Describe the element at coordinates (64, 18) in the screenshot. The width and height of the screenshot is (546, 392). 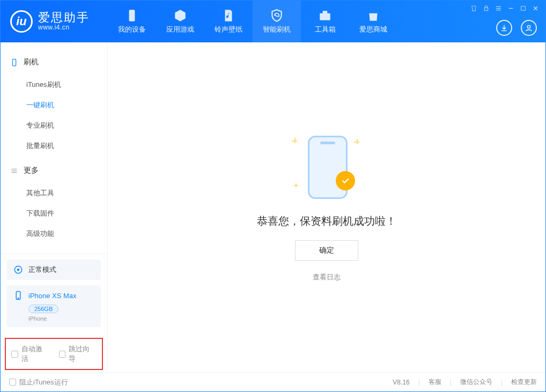
I see `app-name: 爱思助手` at that location.